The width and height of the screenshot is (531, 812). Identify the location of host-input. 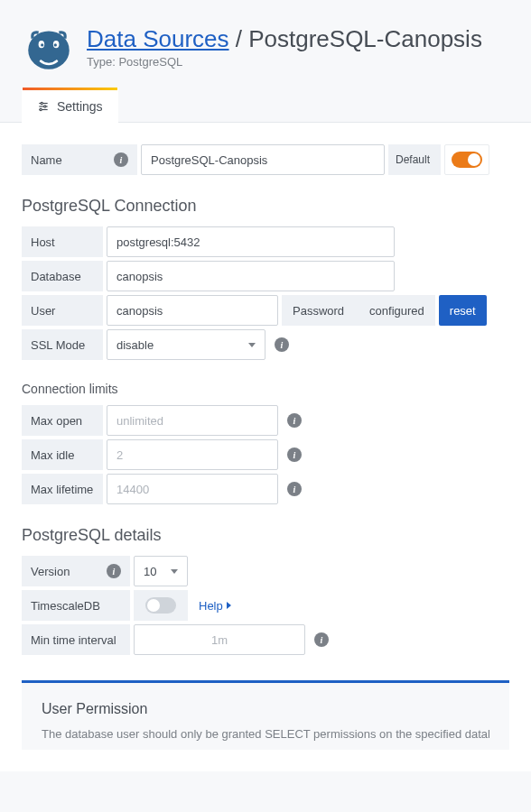
(251, 242).